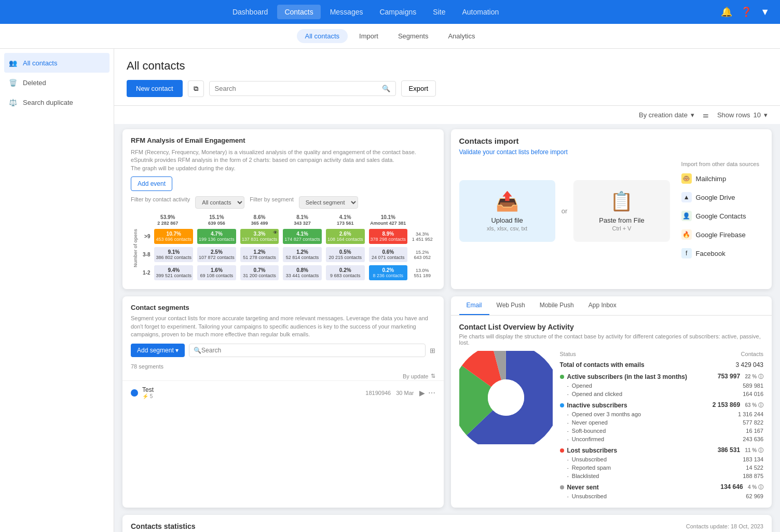  Describe the element at coordinates (611, 154) in the screenshot. I see `import-validate-link: Validate your contact lists before impor…` at that location.